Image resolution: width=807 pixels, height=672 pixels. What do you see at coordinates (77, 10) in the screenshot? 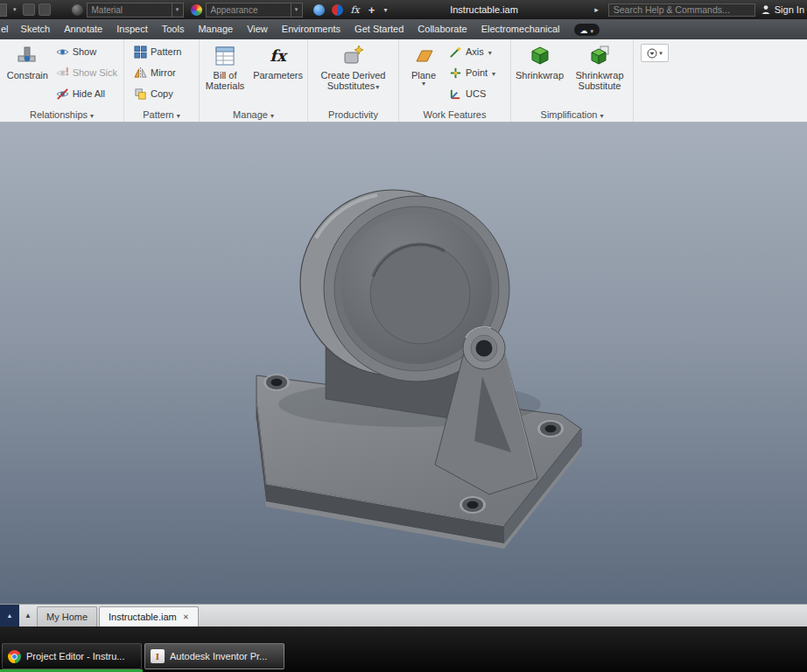
I see `material-ball-icon` at bounding box center [77, 10].